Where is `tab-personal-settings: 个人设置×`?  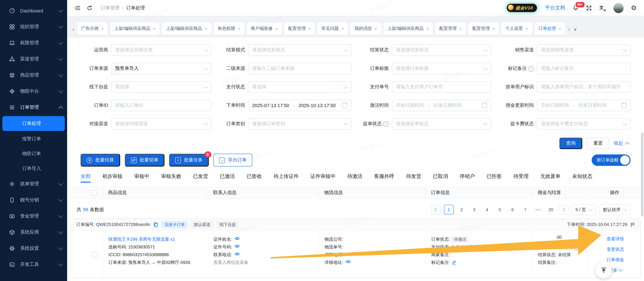 tab-personal-settings: 个人设置× is located at coordinates (516, 28).